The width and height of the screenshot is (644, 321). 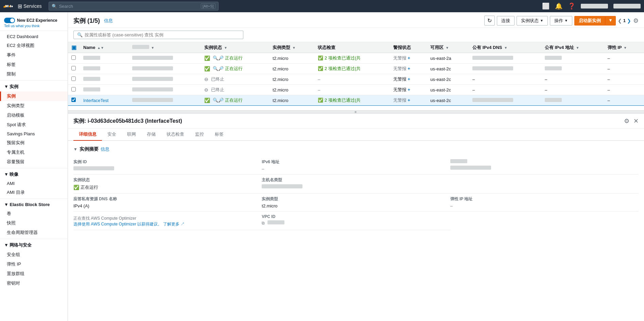 I want to click on search-input, so click(x=129, y=6).